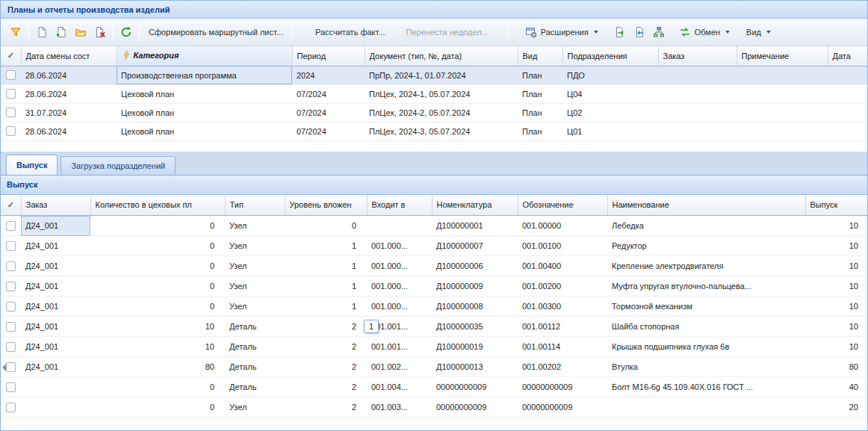 The width and height of the screenshot is (868, 431). Describe the element at coordinates (435, 75) in the screenshot. I see `table-row: 28.06.2024Производственная программа2024…` at that location.